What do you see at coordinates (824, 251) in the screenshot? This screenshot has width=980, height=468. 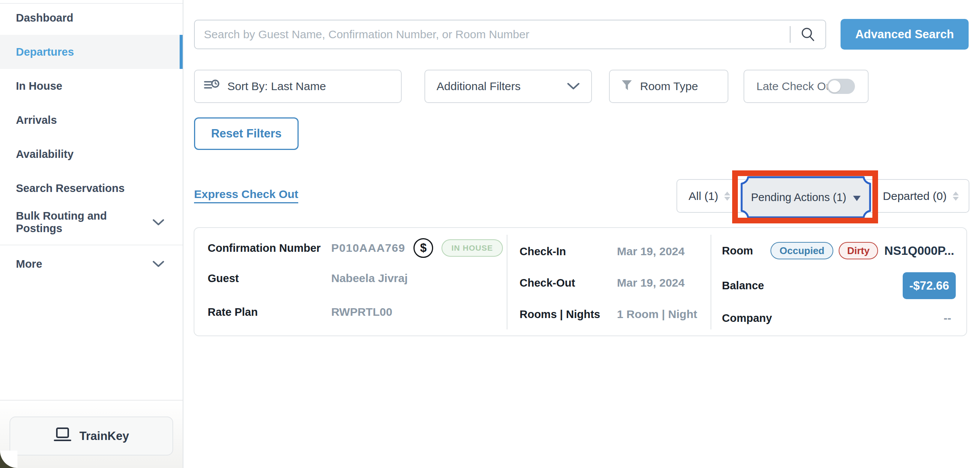 I see `room-status-pills: Occupied Dirty` at bounding box center [824, 251].